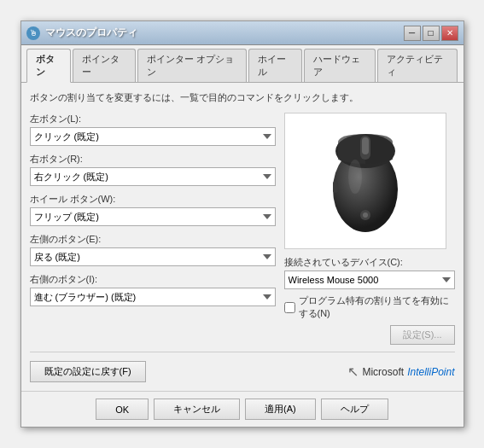 Image resolution: width=484 pixels, height=448 pixels. Describe the element at coordinates (153, 297) in the screenshot. I see `right-side-button-dropdown: 進む (ブラウザー) (既定)` at that location.